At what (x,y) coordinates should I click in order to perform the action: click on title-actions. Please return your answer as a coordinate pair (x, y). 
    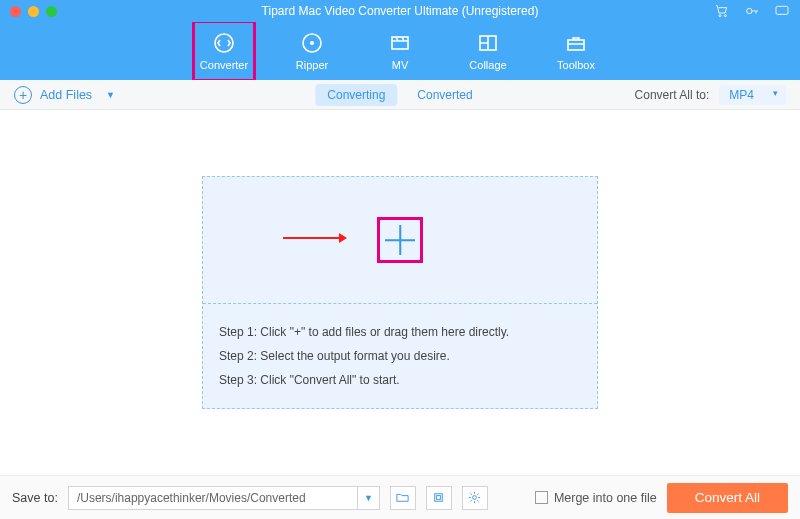
    Looking at the image, I should click on (752, 11).